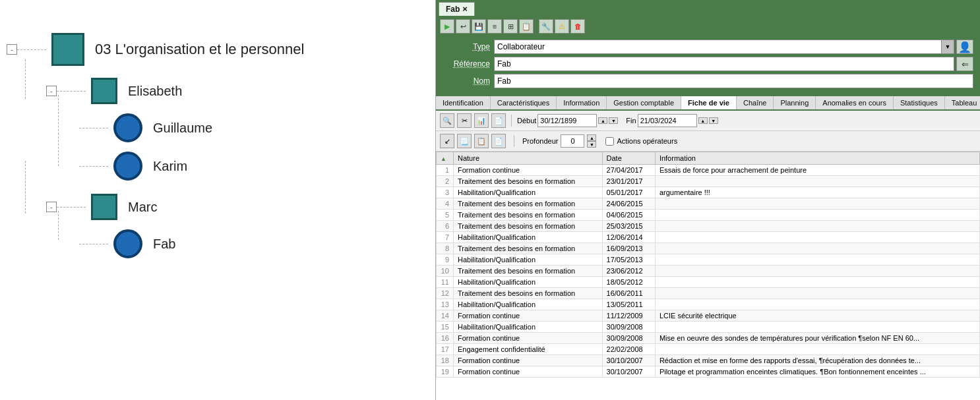 The height and width of the screenshot is (400, 980). Describe the element at coordinates (546, 26) in the screenshot. I see `toolbar-btn-tools: 🔧` at that location.